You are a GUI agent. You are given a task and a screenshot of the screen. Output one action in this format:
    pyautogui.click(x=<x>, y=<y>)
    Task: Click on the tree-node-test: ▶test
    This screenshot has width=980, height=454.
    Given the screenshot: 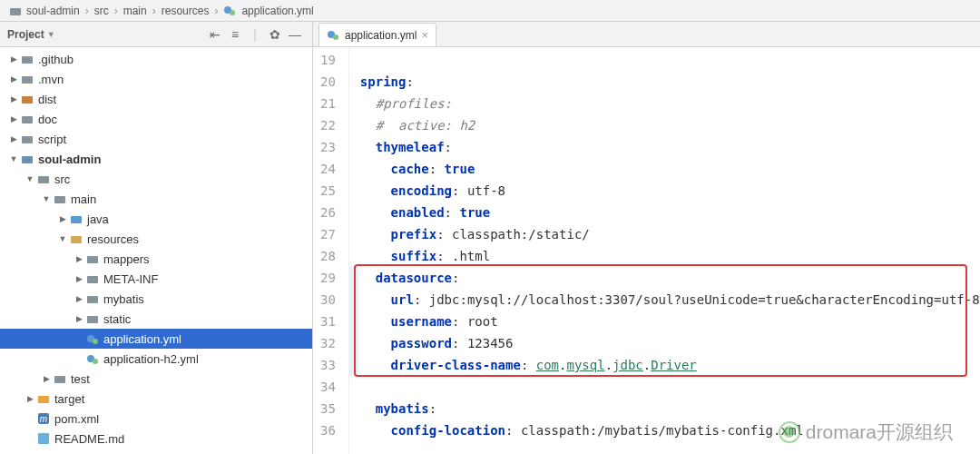 What is the action you would take?
    pyautogui.click(x=156, y=379)
    